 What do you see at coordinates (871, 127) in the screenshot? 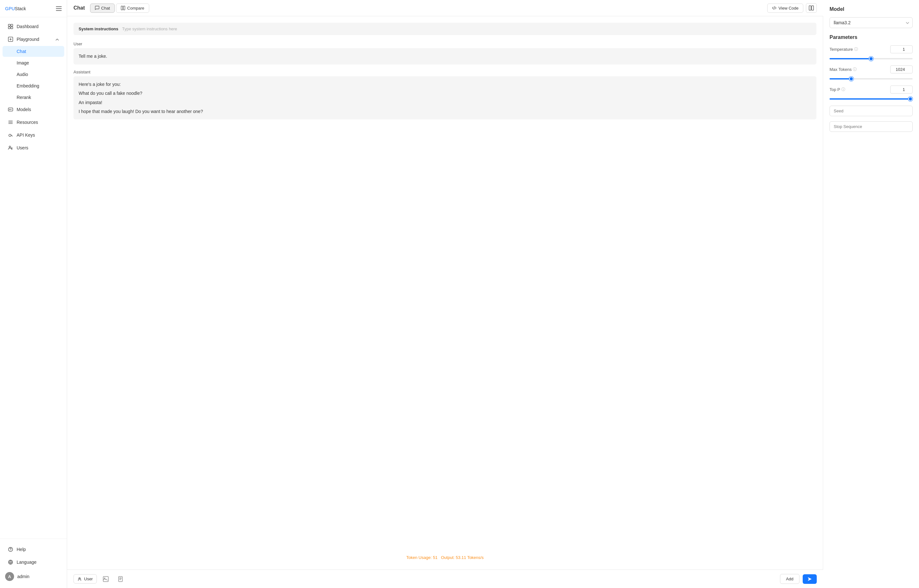
I see `stop-sequence-wrapper` at bounding box center [871, 127].